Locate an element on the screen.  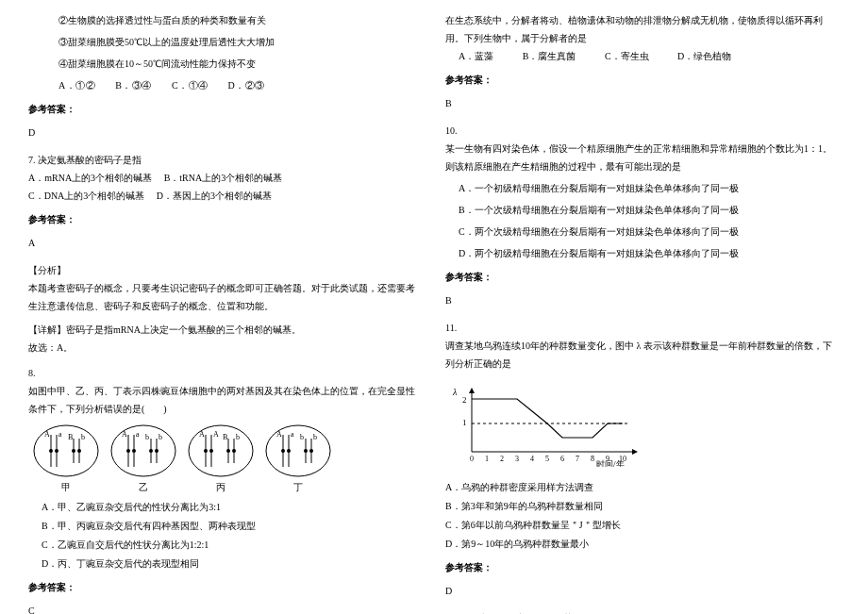
q8-opt-a: A．甲、乙豌豆杂交后代的性状分离比为3:1 is located at coordinates (232, 507).